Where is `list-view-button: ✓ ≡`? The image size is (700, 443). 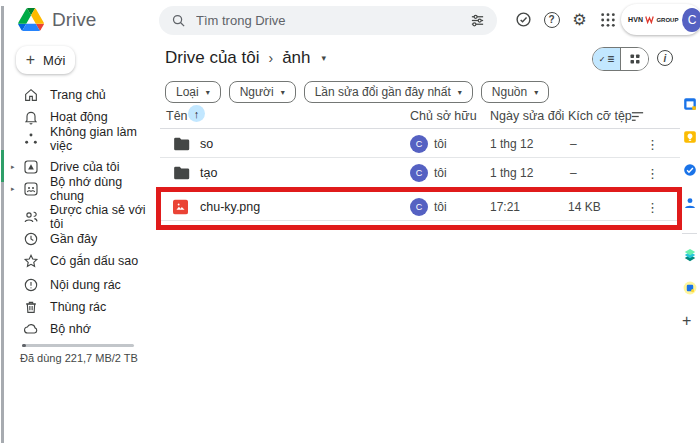 list-view-button: ✓ ≡ is located at coordinates (607, 59).